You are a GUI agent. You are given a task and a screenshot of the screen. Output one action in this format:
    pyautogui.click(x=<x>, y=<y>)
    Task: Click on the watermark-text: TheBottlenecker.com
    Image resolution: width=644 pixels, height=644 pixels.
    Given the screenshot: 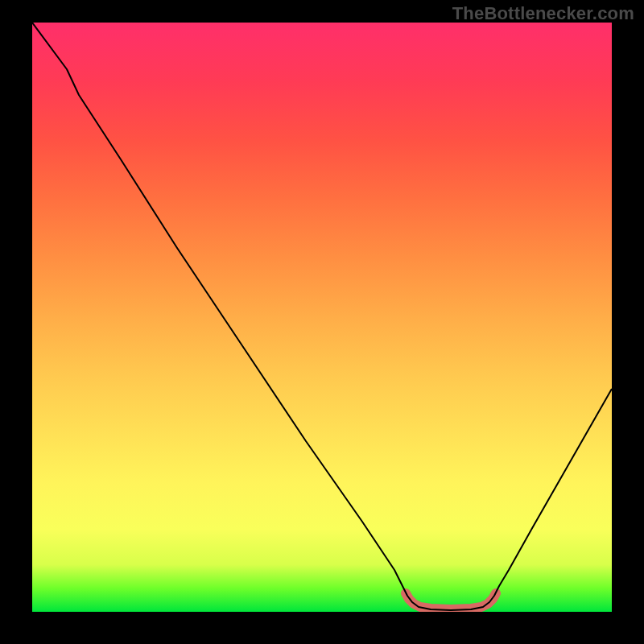 What is the action you would take?
    pyautogui.click(x=543, y=14)
    